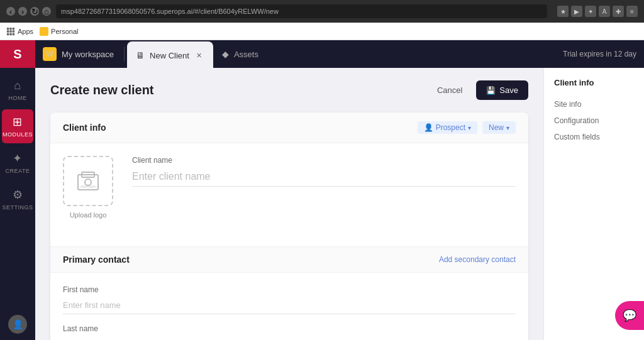  I want to click on right-panel-configuration: Configuration, so click(594, 121).